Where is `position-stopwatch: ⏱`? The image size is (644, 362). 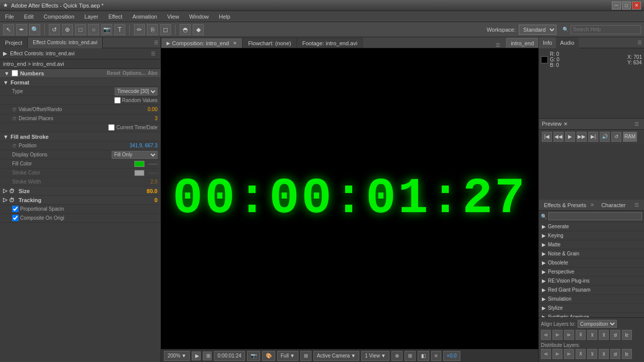 position-stopwatch: ⏱ is located at coordinates (14, 146).